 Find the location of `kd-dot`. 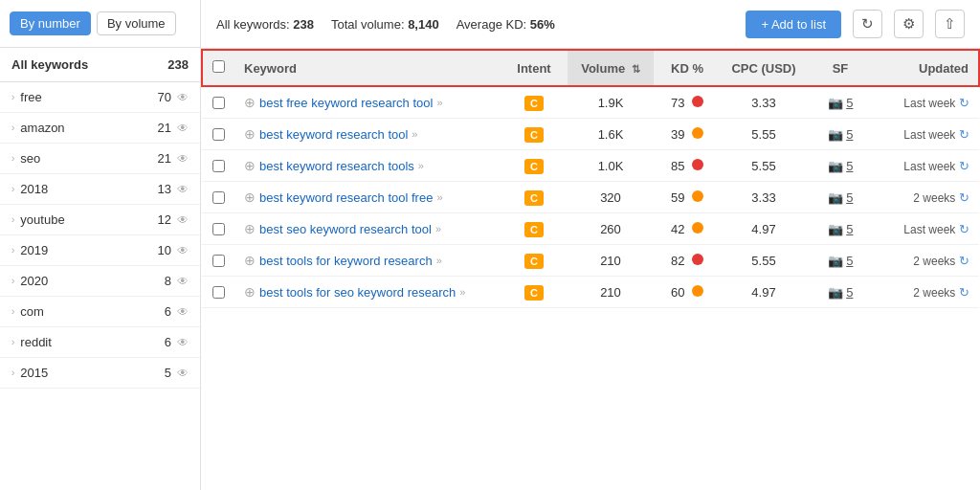

kd-dot is located at coordinates (698, 259).